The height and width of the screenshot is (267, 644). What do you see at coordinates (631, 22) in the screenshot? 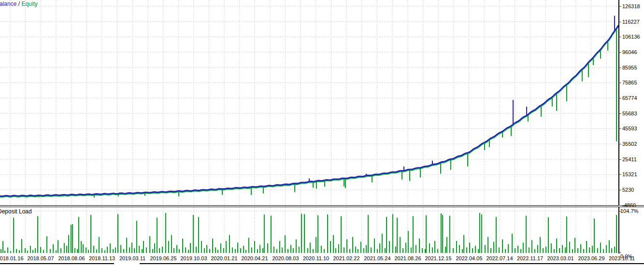
I see `y-axis-label: 116227` at bounding box center [631, 22].